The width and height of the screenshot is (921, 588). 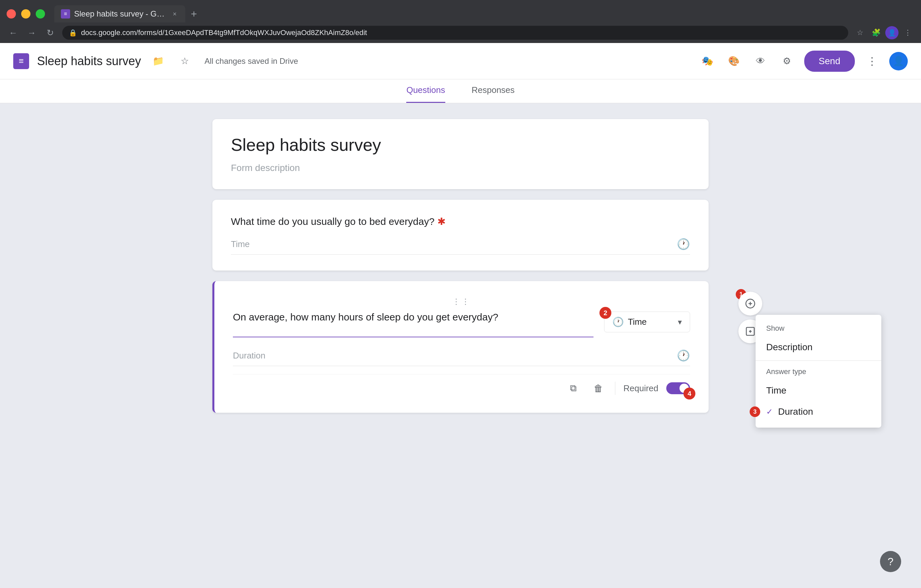 I want to click on question1-answer-label: Time, so click(x=451, y=244).